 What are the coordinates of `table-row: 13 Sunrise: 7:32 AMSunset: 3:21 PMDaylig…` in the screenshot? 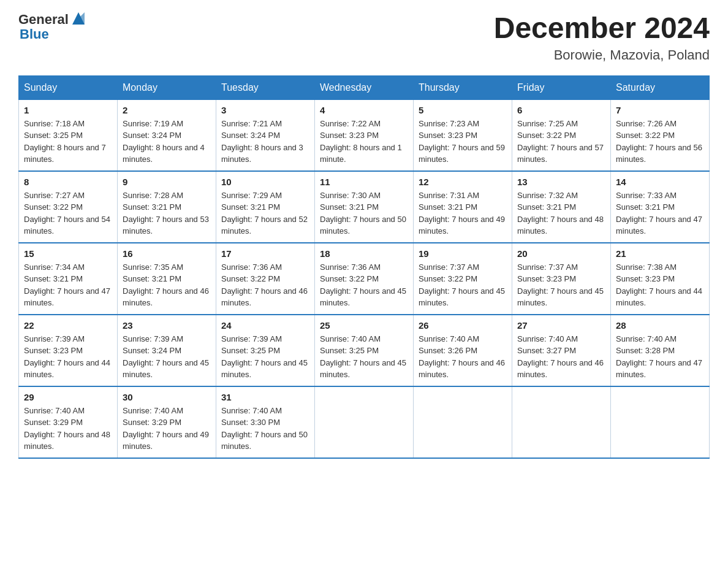 It's located at (561, 207).